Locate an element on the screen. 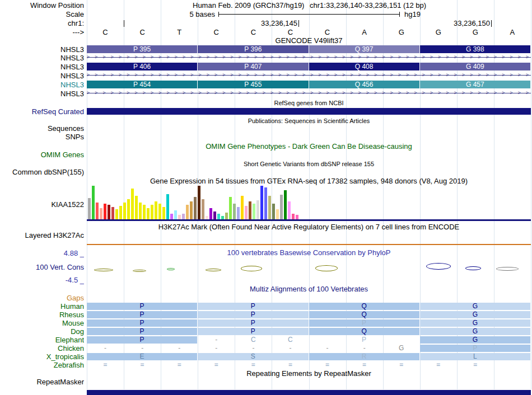 This screenshot has height=395, width=532. alignment-row-human: PPQG is located at coordinates (309, 307).